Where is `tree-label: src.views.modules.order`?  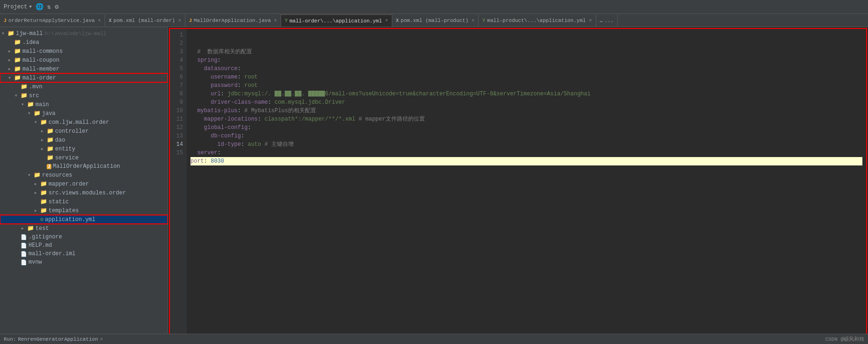
tree-label: src.views.modules.order is located at coordinates (87, 193).